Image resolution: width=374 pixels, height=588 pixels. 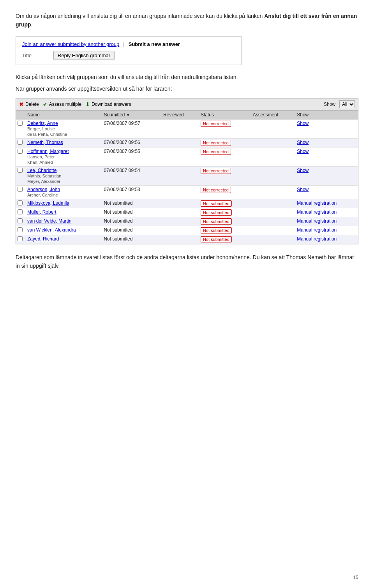 What do you see at coordinates (133, 257) in the screenshot?
I see `footer-text1: Deltagaren som lämnade in svaret listas …` at bounding box center [133, 257].